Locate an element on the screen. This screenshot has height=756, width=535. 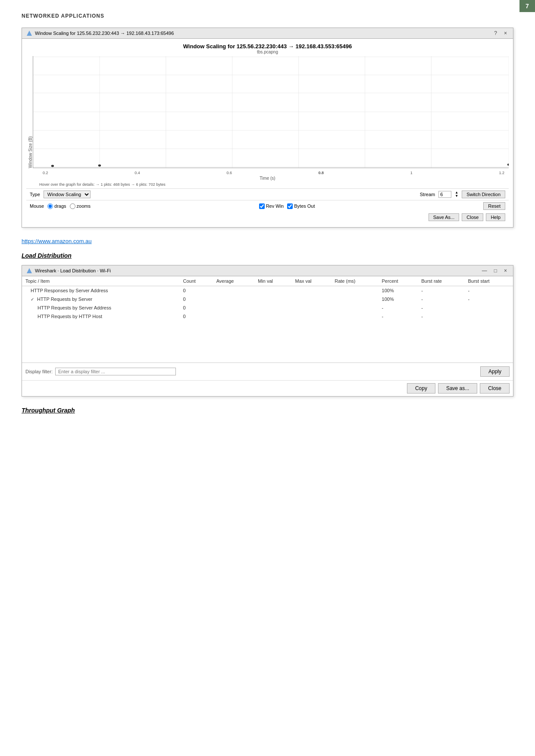
zooms-radio is located at coordinates (72, 206).